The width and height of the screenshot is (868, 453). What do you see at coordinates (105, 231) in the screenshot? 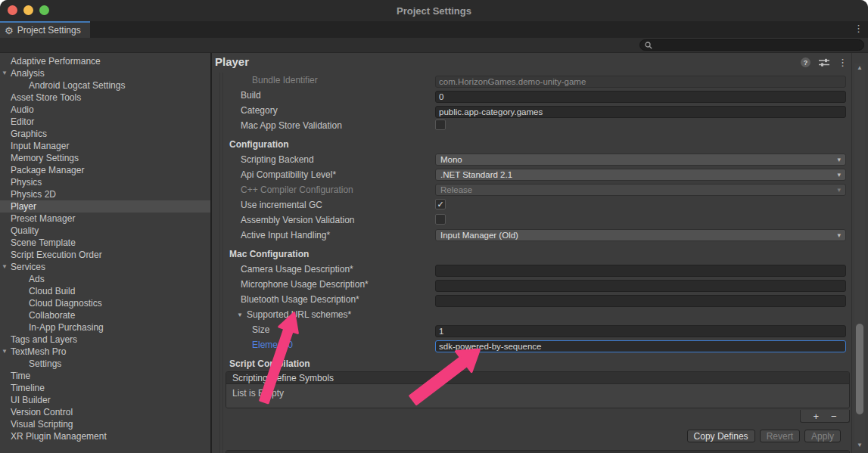
I see `sidebar-item-quality: Quality` at bounding box center [105, 231].